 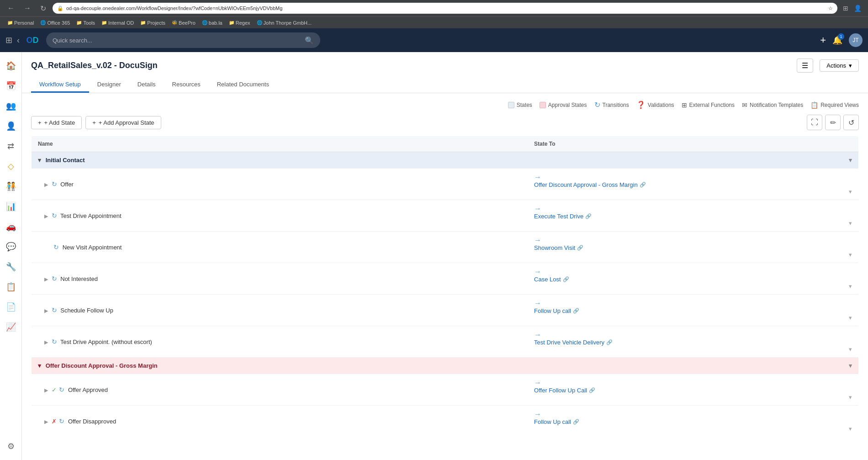 I want to click on grid-menu-button: ⊞, so click(x=9, y=40).